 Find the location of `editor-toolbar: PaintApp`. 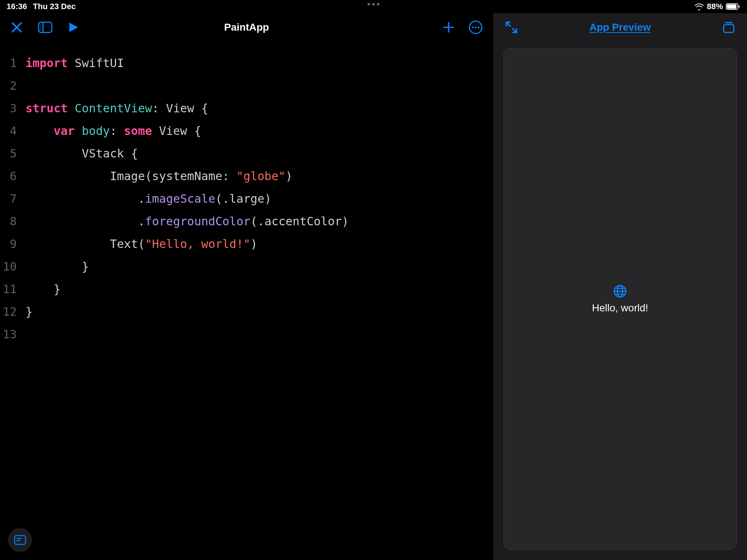

editor-toolbar: PaintApp is located at coordinates (247, 27).